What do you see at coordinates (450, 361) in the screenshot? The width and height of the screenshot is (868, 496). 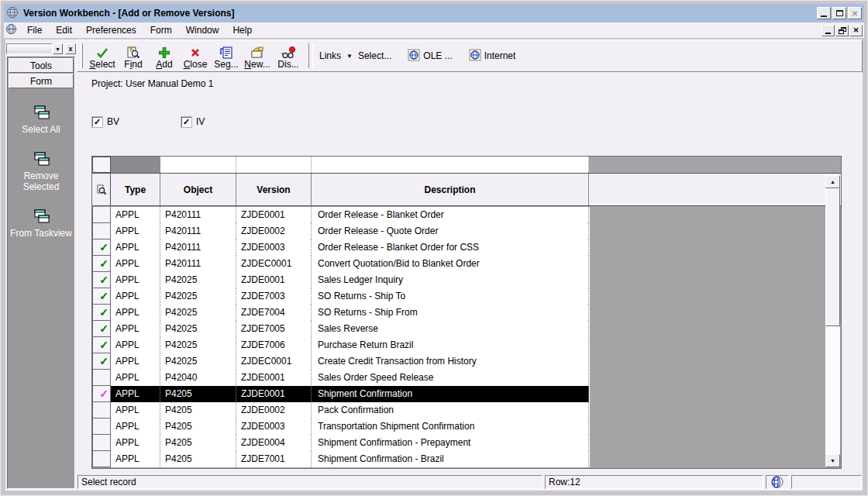 I see `cell-description: Create Credit Transaction from History` at bounding box center [450, 361].